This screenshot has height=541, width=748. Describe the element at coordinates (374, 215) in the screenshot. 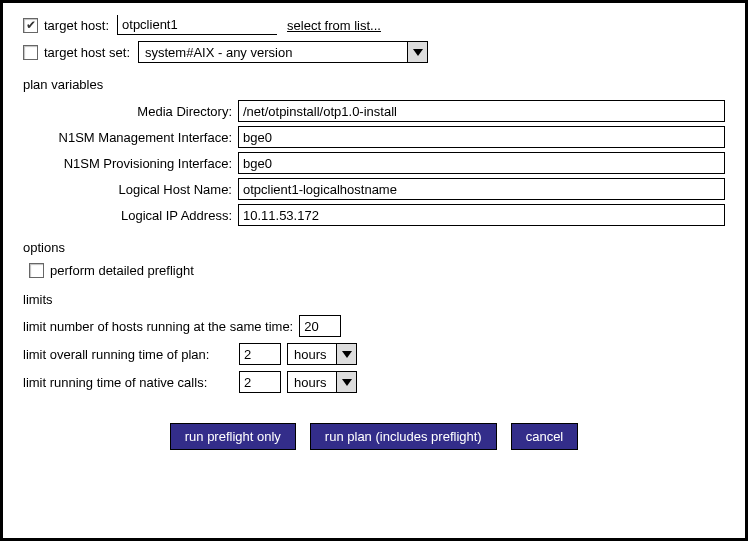

I see `pv-row-lip: Logical IP Address:` at that location.